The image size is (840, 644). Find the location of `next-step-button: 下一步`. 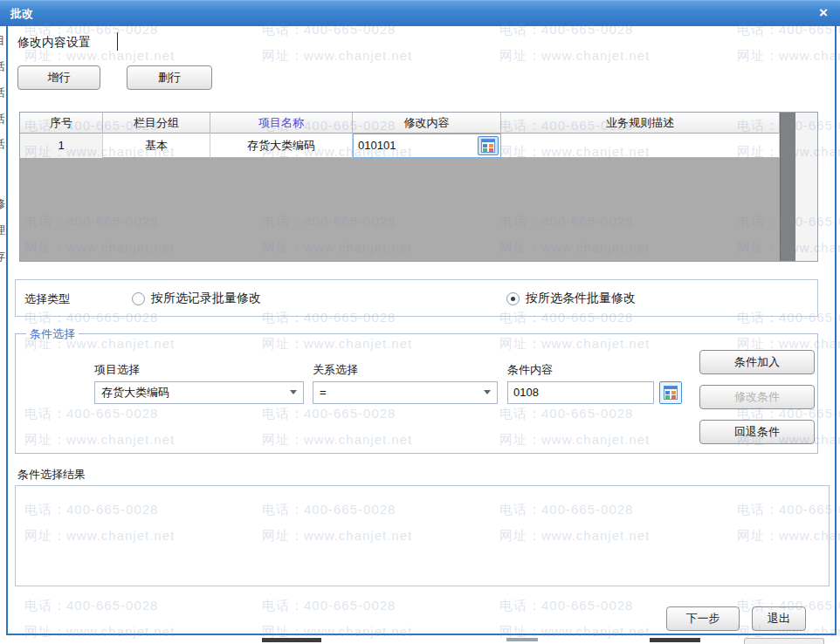

next-step-button: 下一步 is located at coordinates (703, 619).